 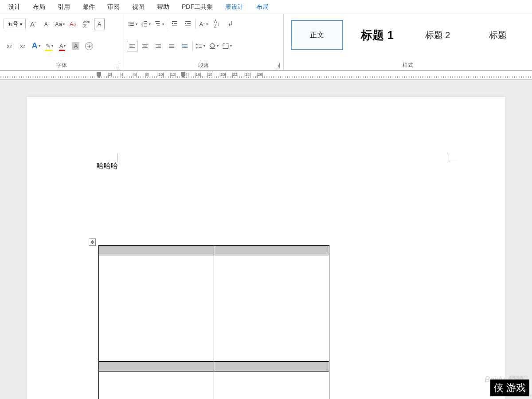 I want to click on multilevel-button, so click(x=159, y=24).